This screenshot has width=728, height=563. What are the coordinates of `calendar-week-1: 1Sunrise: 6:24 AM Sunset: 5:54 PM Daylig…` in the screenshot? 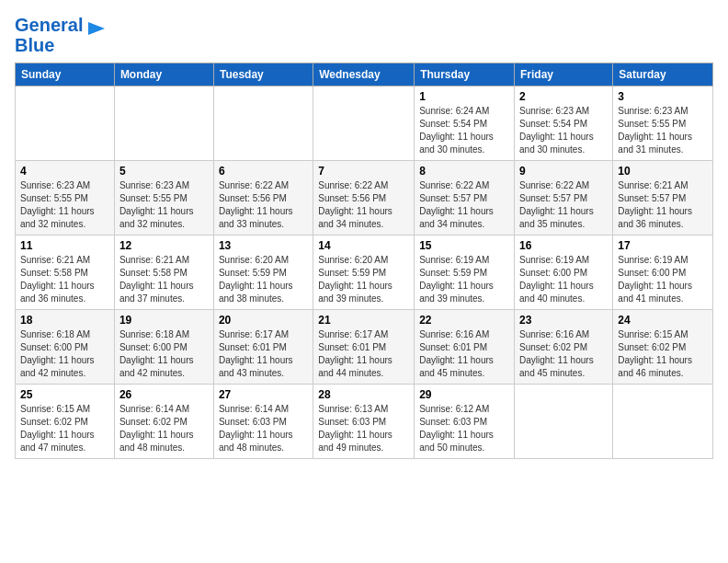 It's located at (364, 123).